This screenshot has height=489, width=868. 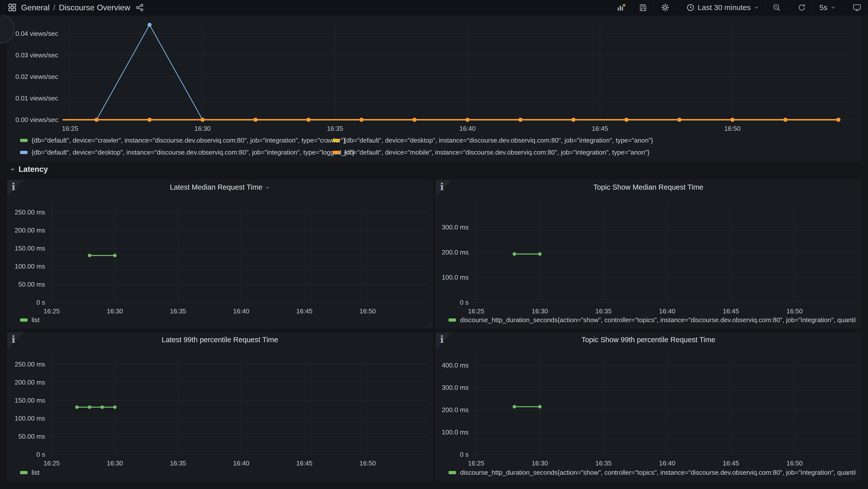 I want to click on share-icon, so click(x=140, y=7).